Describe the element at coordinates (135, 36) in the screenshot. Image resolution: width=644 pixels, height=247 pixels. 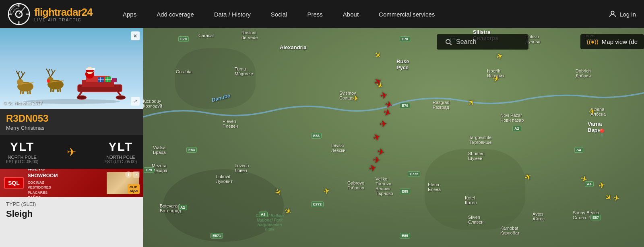
I see `close-panel-button: ×` at that location.